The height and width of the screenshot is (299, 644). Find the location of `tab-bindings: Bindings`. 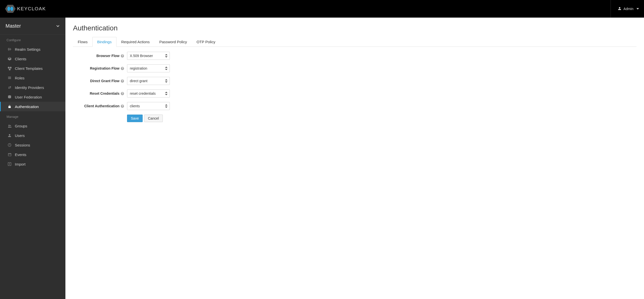

tab-bindings: Bindings is located at coordinates (104, 42).